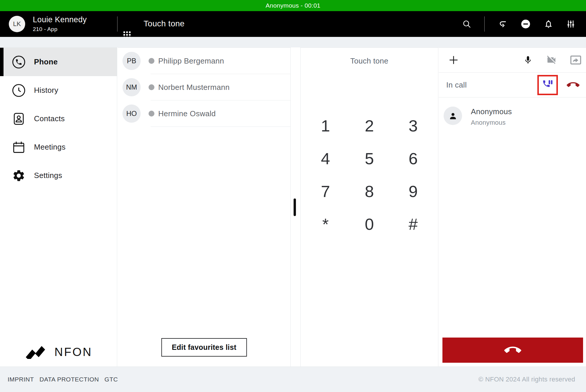 Image resolution: width=586 pixels, height=392 pixels. Describe the element at coordinates (204, 87) in the screenshot. I see `favourite-row: NM Norbert Mustermann` at that location.